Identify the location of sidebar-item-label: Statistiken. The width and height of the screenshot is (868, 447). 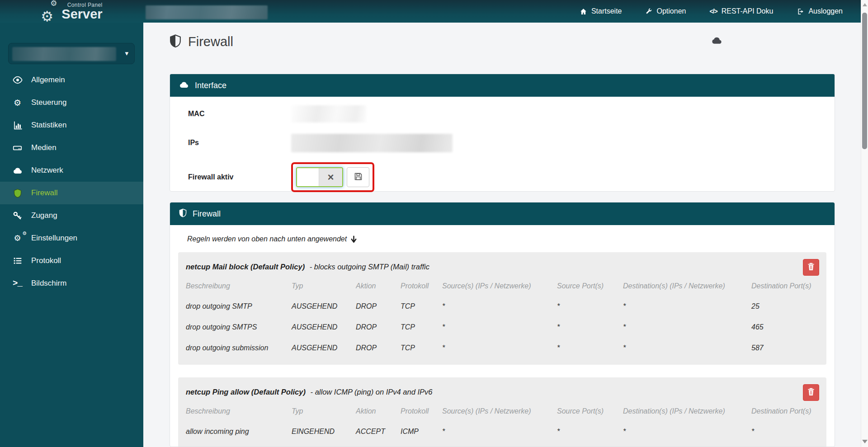
(49, 125).